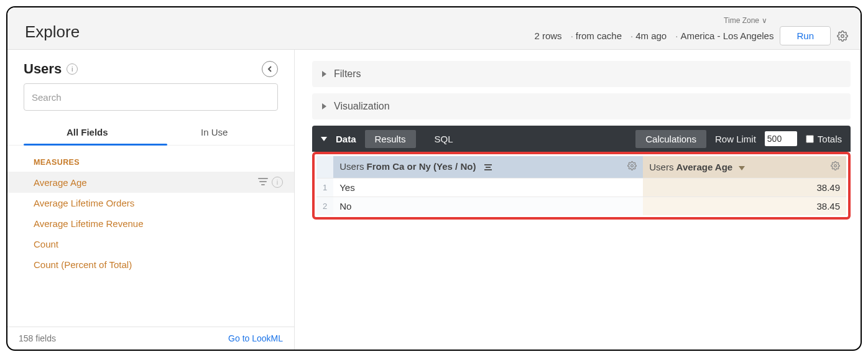 Image resolution: width=868 pixels, height=357 pixels. What do you see at coordinates (745, 167) in the screenshot?
I see `measure-header: Users Average Age` at bounding box center [745, 167].